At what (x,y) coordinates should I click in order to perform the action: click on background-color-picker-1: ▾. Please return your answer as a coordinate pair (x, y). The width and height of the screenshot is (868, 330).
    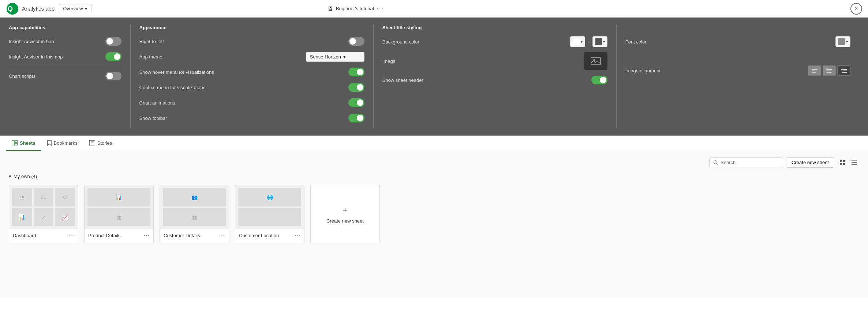
    Looking at the image, I should click on (577, 42).